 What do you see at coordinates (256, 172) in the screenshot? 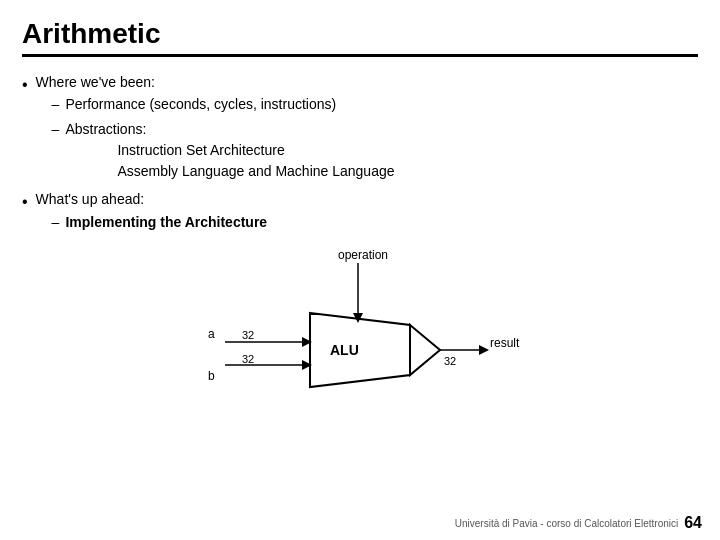
I see `sub-sub-2: Assembly Language and Machine Language` at bounding box center [256, 172].